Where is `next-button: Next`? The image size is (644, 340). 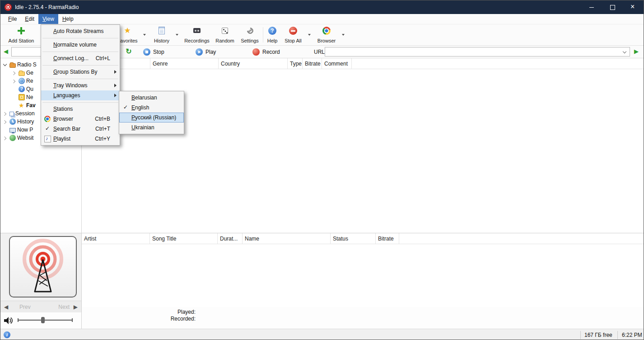 next-button: Next is located at coordinates (64, 307).